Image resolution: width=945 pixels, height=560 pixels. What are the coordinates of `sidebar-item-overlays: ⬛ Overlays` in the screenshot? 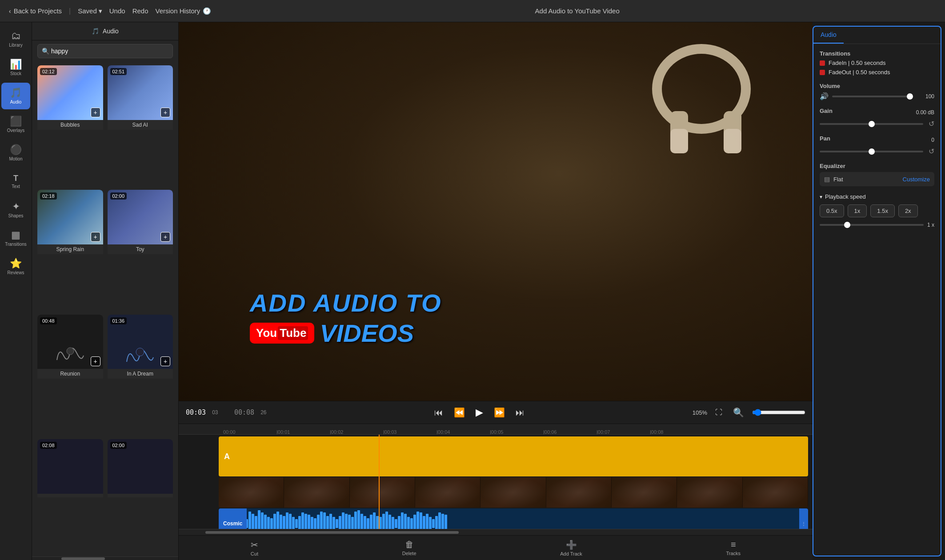 It's located at (16, 124).